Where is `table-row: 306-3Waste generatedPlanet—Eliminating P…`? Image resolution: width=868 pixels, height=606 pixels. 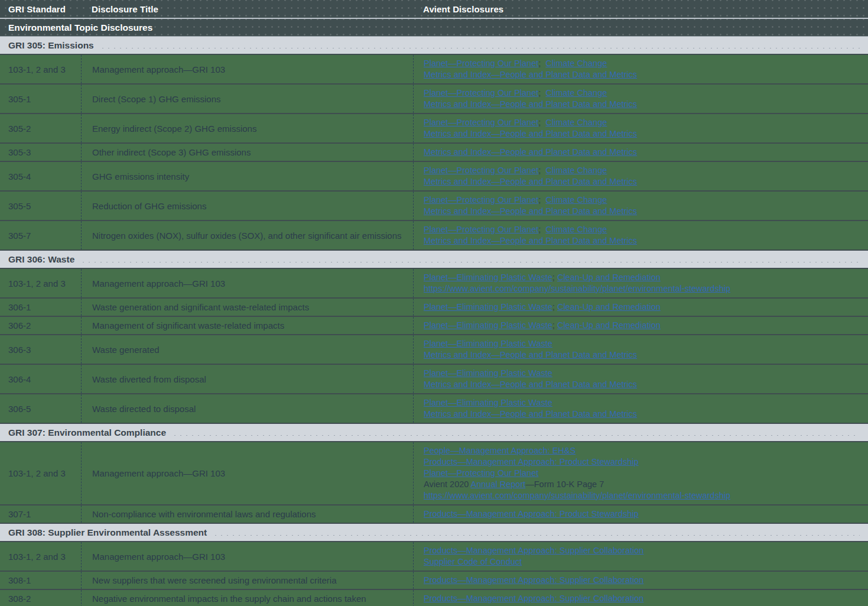 table-row: 306-3Waste generatedPlanet—Eliminating P… is located at coordinates (434, 350).